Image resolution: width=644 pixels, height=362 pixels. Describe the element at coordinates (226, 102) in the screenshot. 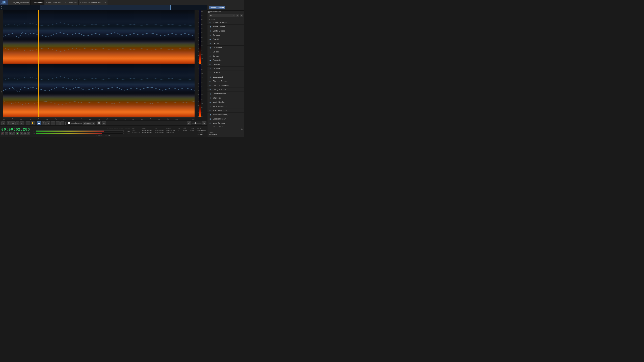

I see `module-item-mouth-de-click: ◉ Mouth De-click` at that location.